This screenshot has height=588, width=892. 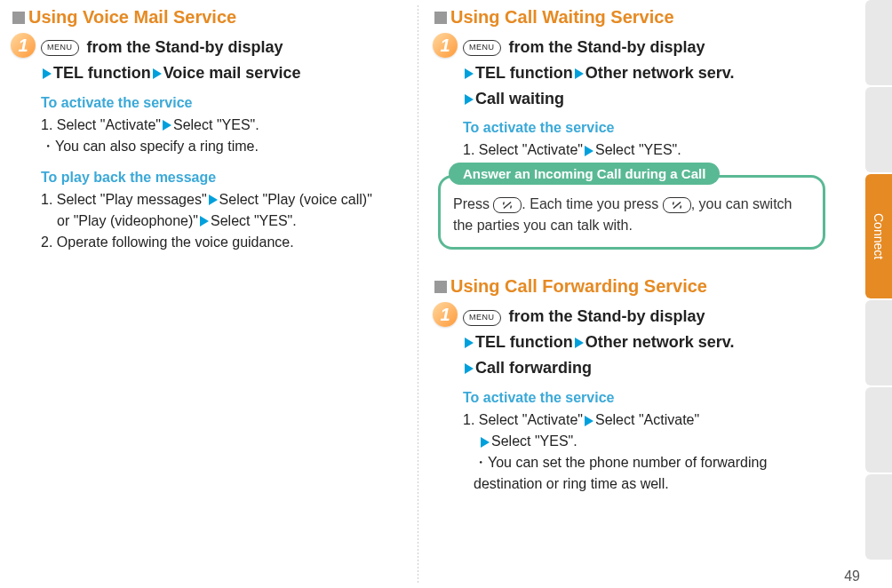 What do you see at coordinates (644, 342) in the screenshot?
I see `cf-step-text: MENU from the Stand-by display TEL funct…` at bounding box center [644, 342].